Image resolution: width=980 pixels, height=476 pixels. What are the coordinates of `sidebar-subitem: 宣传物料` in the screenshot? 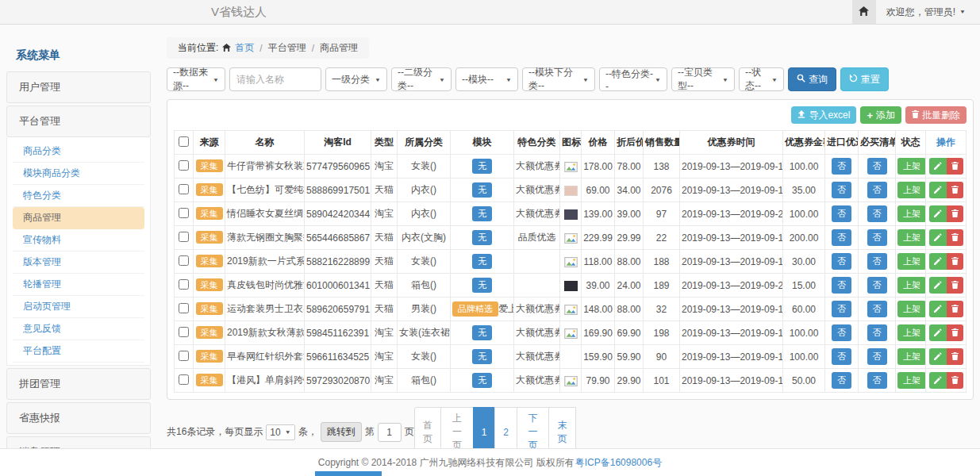 It's located at (79, 240).